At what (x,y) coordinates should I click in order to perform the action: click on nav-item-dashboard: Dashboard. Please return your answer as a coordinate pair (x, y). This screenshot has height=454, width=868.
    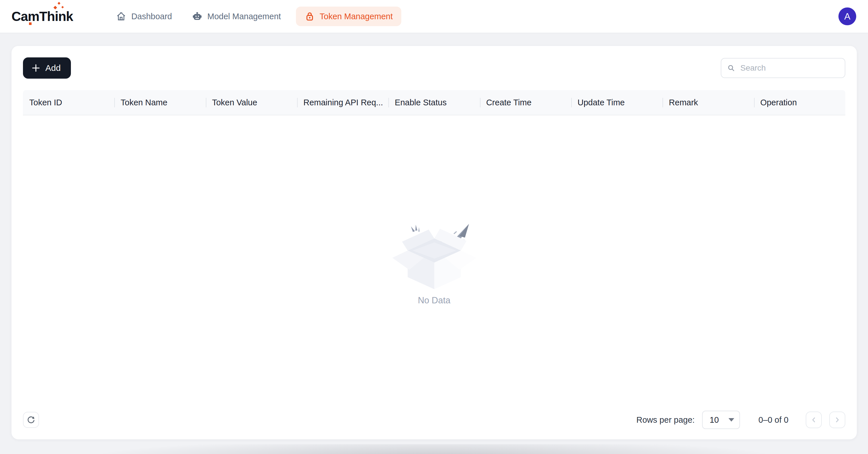
    Looking at the image, I should click on (144, 17).